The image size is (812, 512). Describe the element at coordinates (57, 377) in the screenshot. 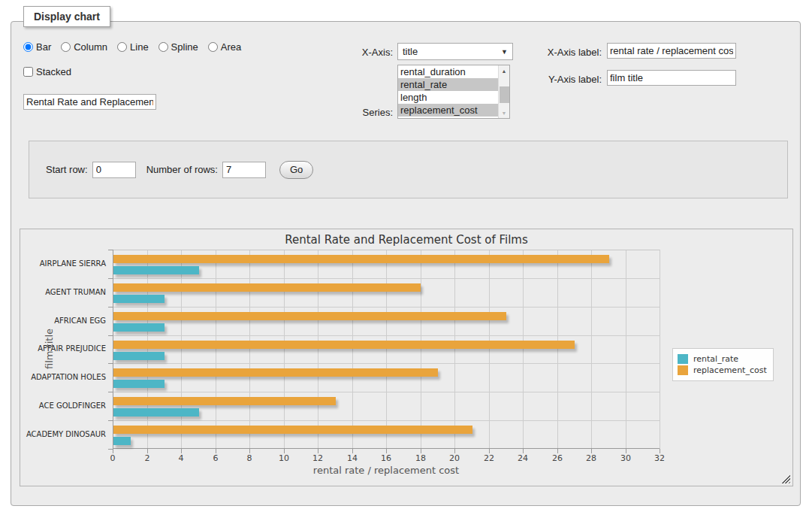

I see `category-label: ADAPTATION HOLES` at that location.